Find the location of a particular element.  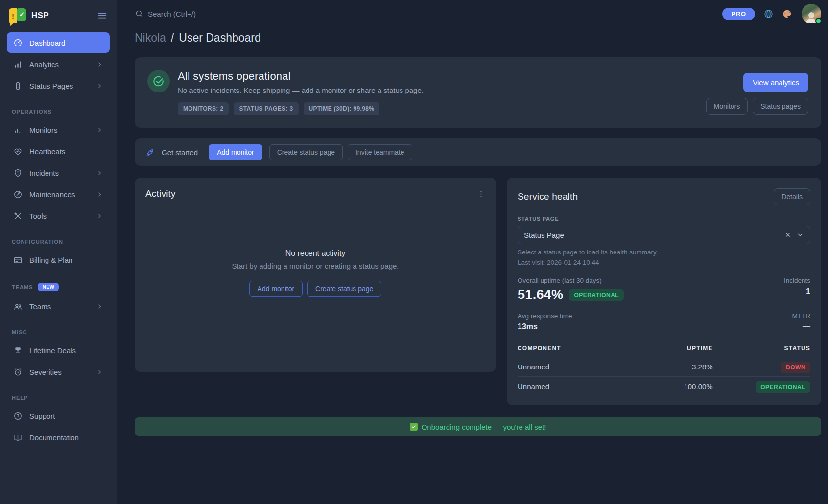

components-table: COMPONENT UPTIME STATUS Unnamed3.28%DOWN… is located at coordinates (664, 369).